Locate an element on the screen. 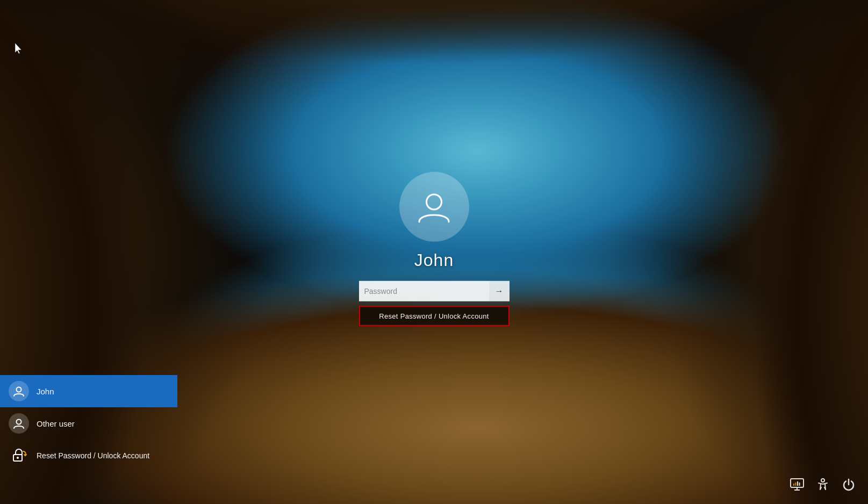  avatar-icon is located at coordinates (434, 206).